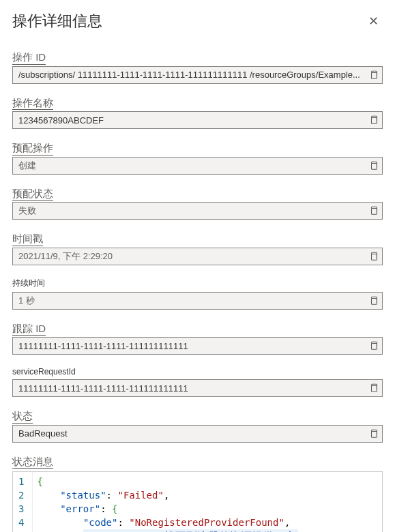 Image resolution: width=395 pixels, height=532 pixels. Describe the element at coordinates (191, 301) in the screenshot. I see `field-value: 1 秒` at that location.